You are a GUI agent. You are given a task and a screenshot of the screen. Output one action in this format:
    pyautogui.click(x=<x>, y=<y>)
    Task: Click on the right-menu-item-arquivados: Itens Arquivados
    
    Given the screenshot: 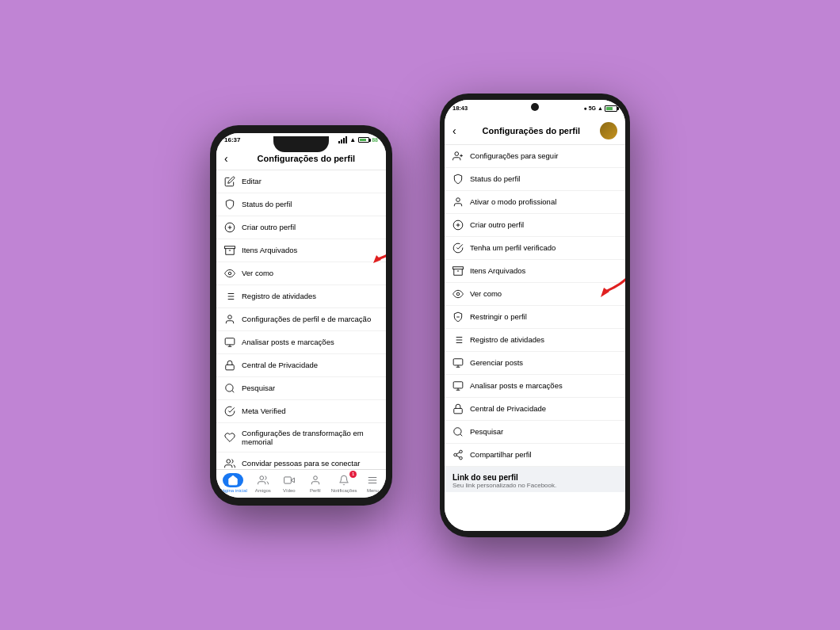 What is the action you would take?
    pyautogui.click(x=535, y=271)
    